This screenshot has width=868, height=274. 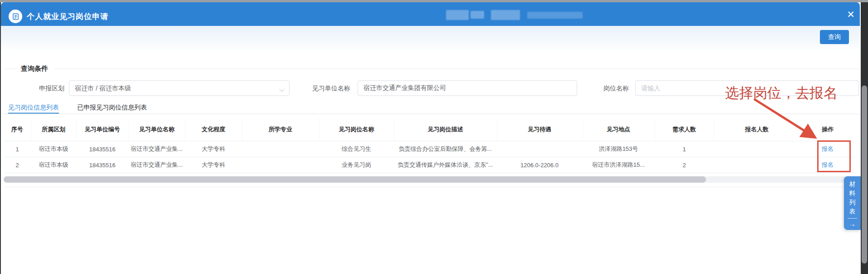 I want to click on col-post-name: 见习岗位名称, so click(x=357, y=130).